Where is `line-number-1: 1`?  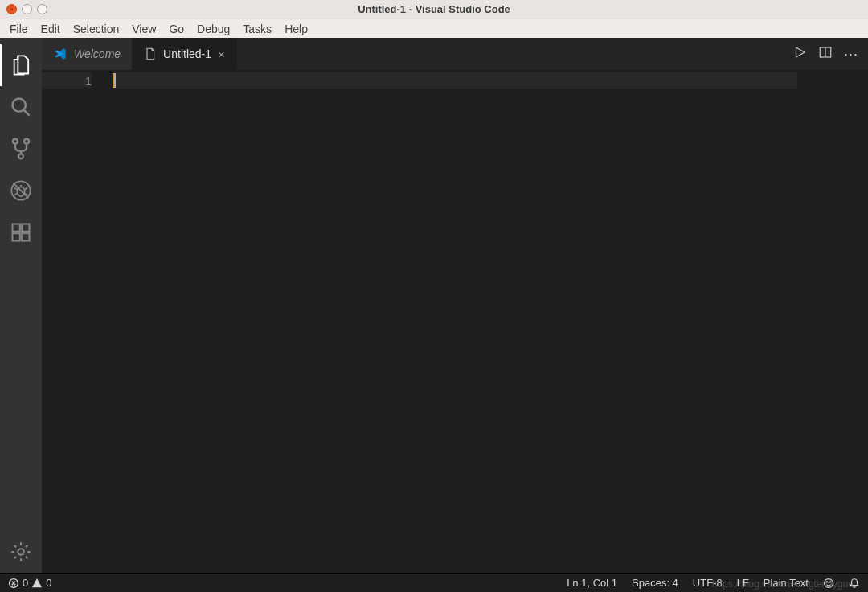 line-number-1: 1 is located at coordinates (67, 80).